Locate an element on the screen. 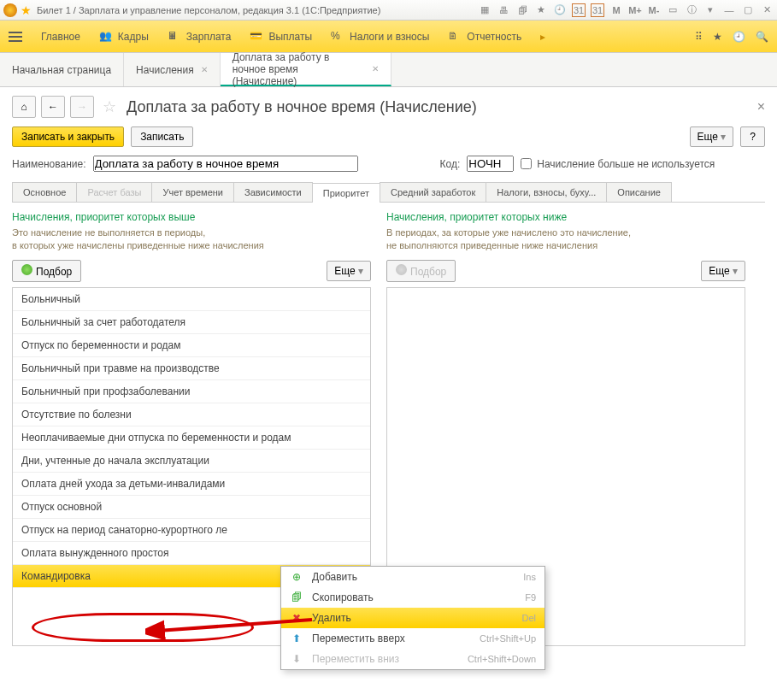 The image size is (777, 700). itab-zav: Зависимости is located at coordinates (274, 191).